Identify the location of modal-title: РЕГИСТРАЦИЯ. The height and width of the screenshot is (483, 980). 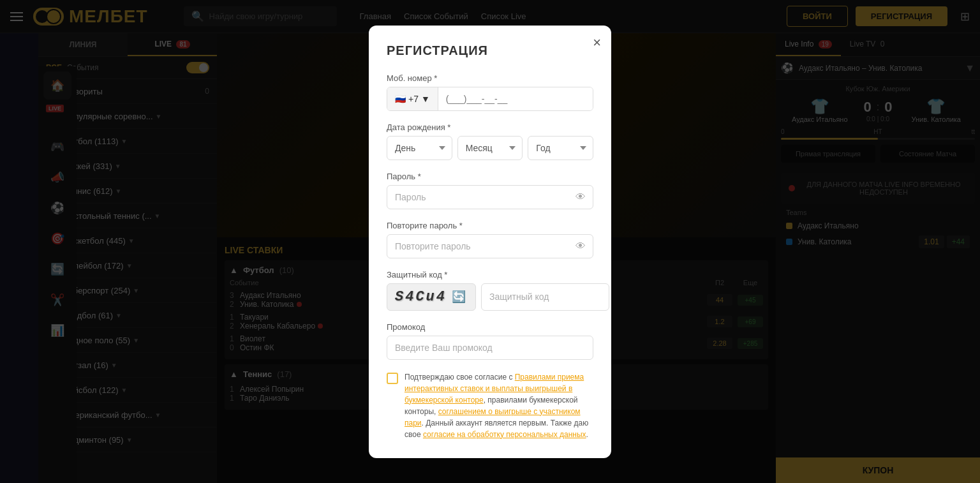
(490, 51).